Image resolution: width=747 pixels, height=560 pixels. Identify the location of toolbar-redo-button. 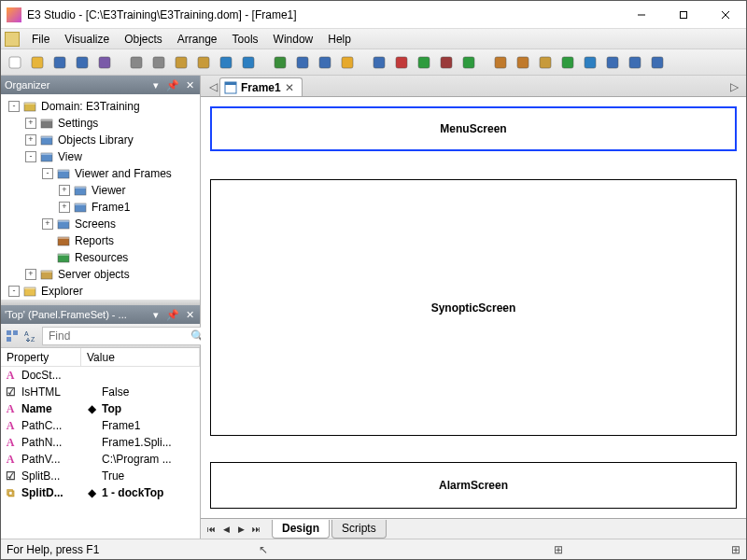
(248, 63).